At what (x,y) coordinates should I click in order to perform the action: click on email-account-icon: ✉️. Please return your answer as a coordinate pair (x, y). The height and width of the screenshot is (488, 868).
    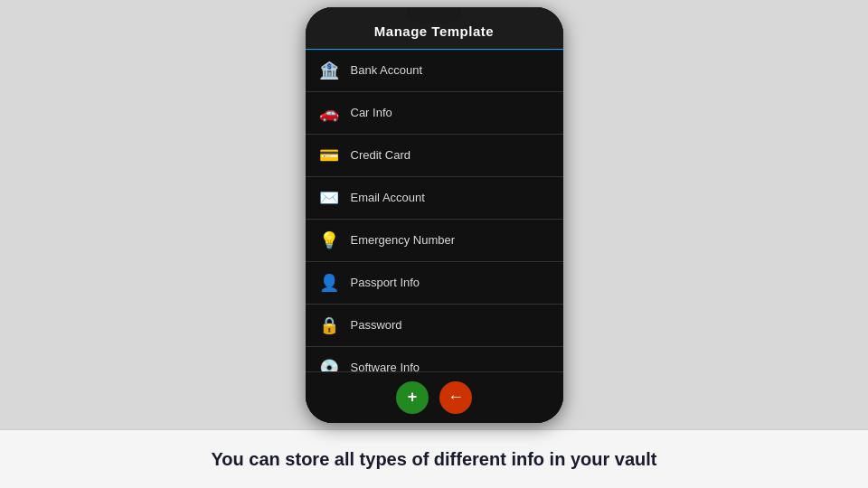
    Looking at the image, I should click on (329, 198).